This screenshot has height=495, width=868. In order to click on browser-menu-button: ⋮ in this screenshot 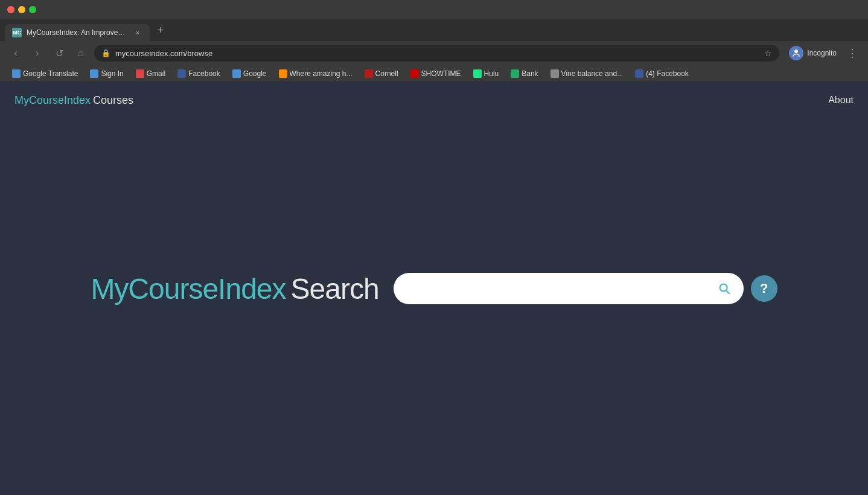, I will do `click(852, 53)`.